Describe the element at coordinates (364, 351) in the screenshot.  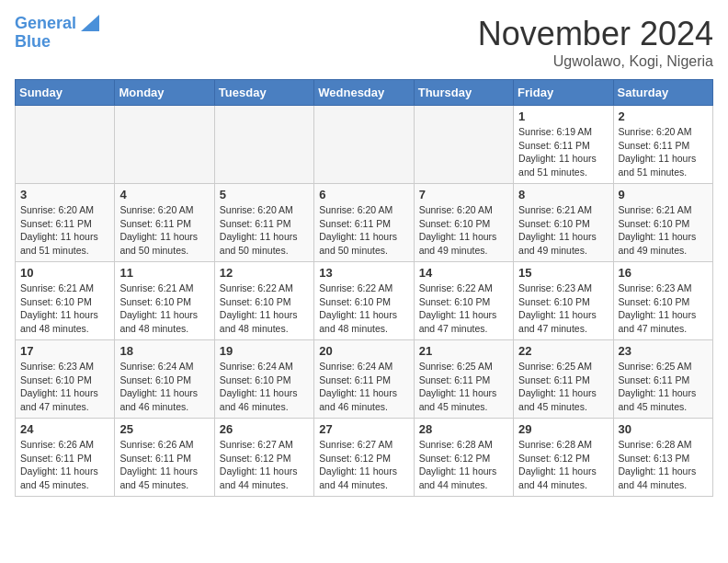
I see `day-number: 20` at that location.